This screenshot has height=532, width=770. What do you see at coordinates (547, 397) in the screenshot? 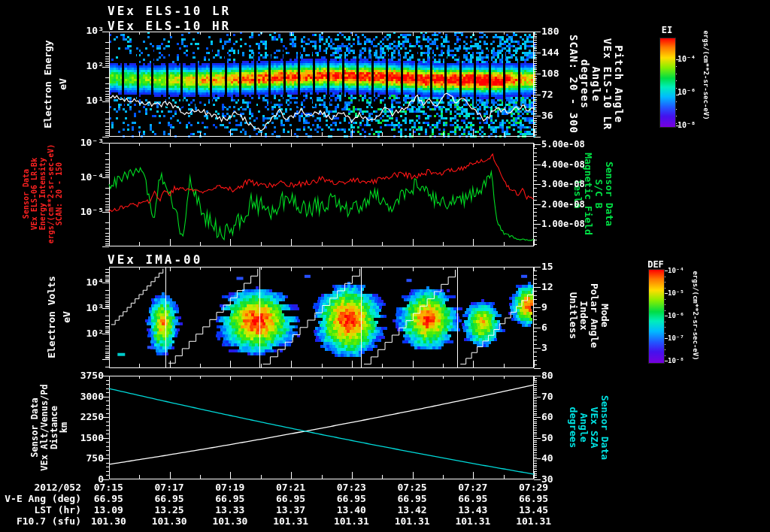
I see `tick-label: 70` at bounding box center [547, 397].